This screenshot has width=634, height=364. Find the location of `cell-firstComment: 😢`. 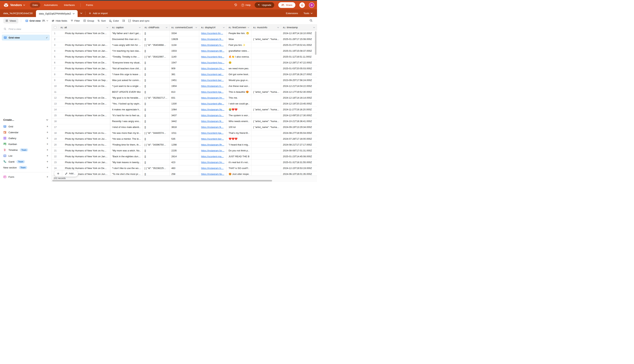

cell-firstComment: 😢 is located at coordinates (239, 62).